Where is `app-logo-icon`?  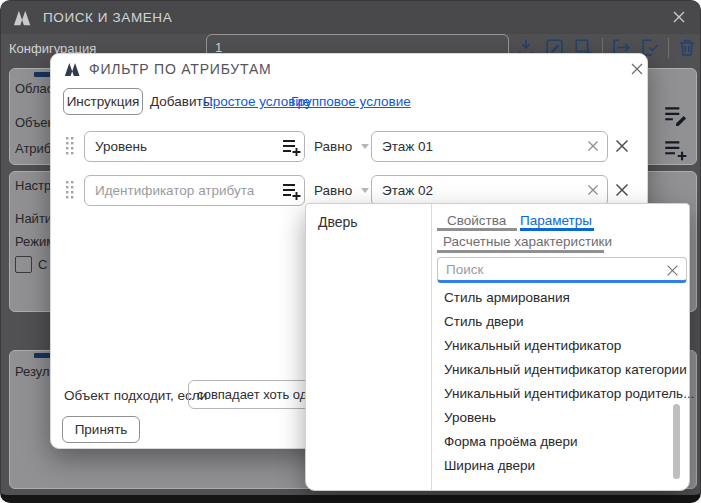 app-logo-icon is located at coordinates (23, 18).